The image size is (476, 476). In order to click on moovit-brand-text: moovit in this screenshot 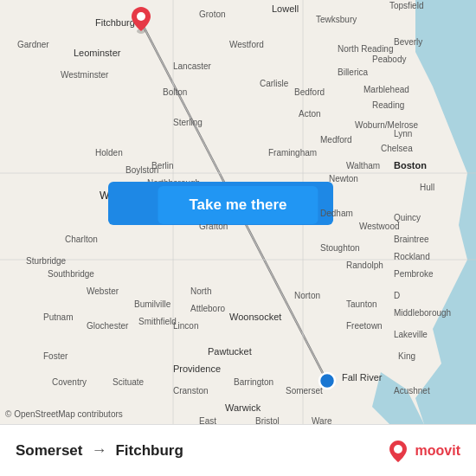, I will do `click(438, 451)`.